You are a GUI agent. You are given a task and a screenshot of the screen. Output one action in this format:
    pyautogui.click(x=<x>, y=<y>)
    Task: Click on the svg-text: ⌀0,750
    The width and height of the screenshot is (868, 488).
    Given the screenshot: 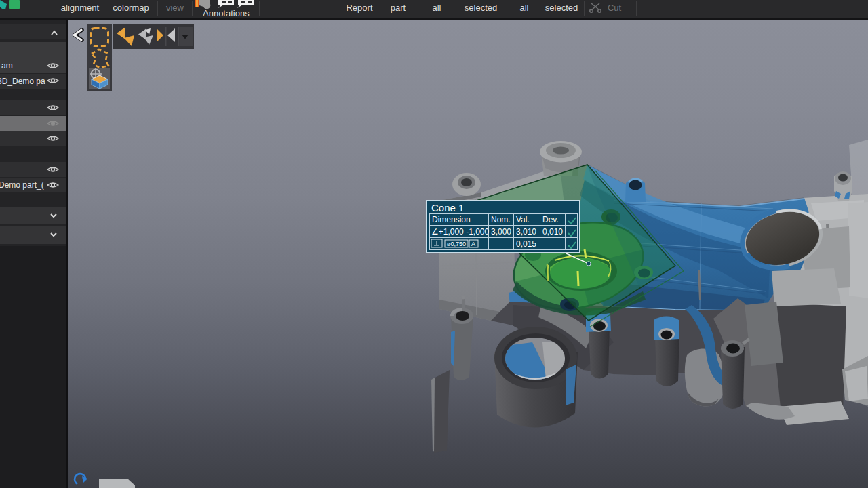 What is the action you would take?
    pyautogui.click(x=456, y=244)
    